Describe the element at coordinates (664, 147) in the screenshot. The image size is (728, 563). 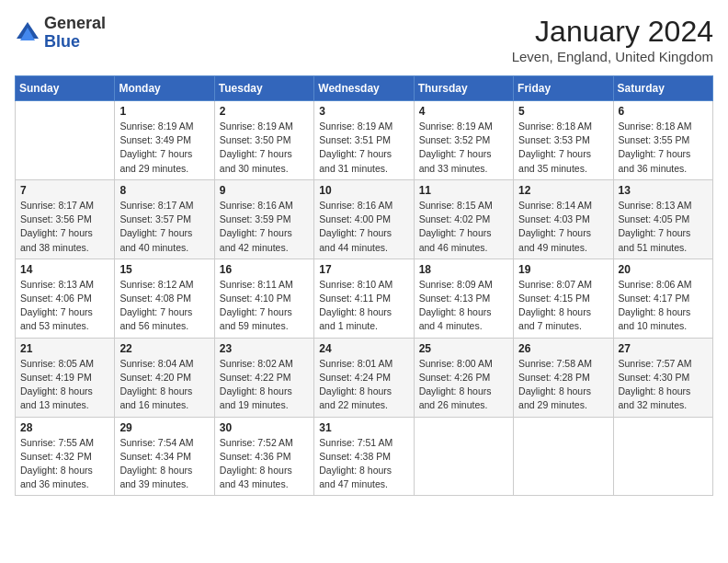
I see `day-info: Sunrise: 8:18 AM Sunset: 3:55 PM Dayligh…` at that location.